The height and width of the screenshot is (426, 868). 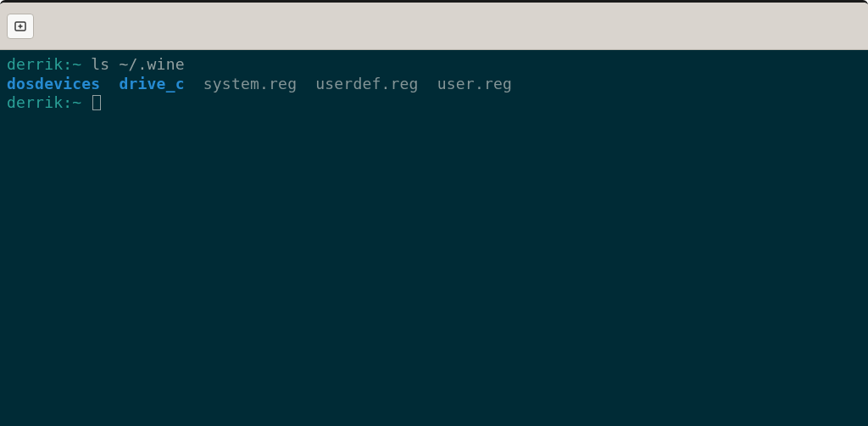 What do you see at coordinates (434, 85) in the screenshot?
I see `terminal-line: dosdevices drive_c system.reg userdef.re…` at bounding box center [434, 85].